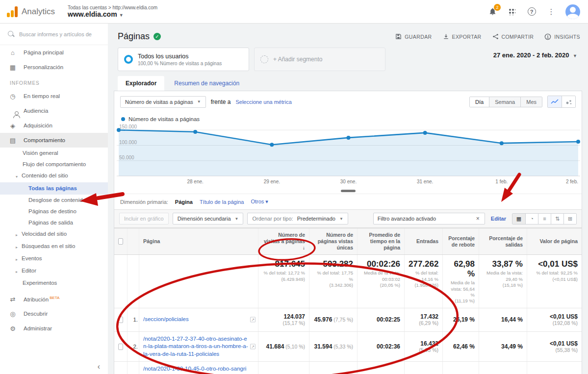 The image size is (588, 374). Describe the element at coordinates (407, 219) in the screenshot. I see `filter-chip-label: Filtro avanzado activado` at that location.